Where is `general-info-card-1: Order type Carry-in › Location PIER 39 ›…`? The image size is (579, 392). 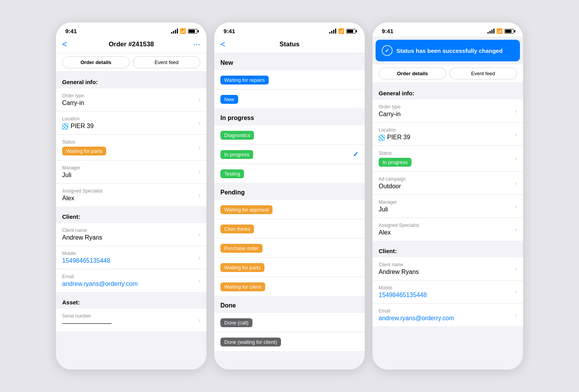 general-info-card-1: Order type Carry-in › Location PIER 39 ›… is located at coordinates (131, 147).